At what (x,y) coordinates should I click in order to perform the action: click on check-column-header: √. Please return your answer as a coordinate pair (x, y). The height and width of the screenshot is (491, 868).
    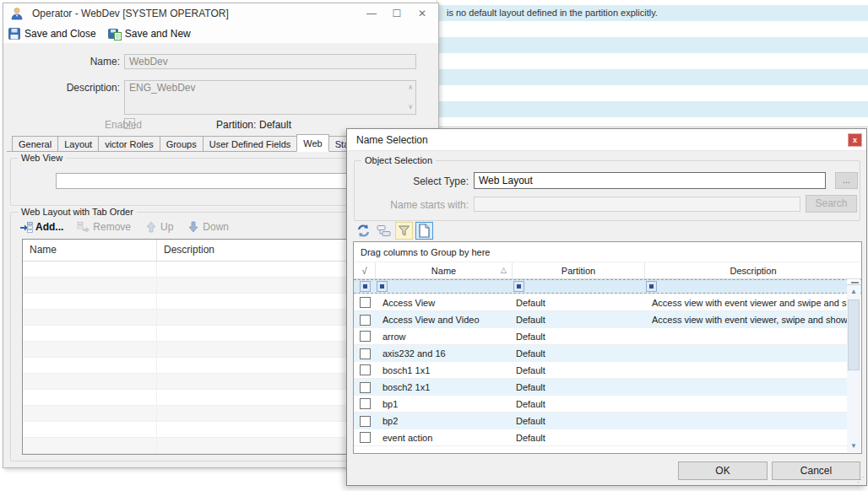
    Looking at the image, I should click on (365, 270).